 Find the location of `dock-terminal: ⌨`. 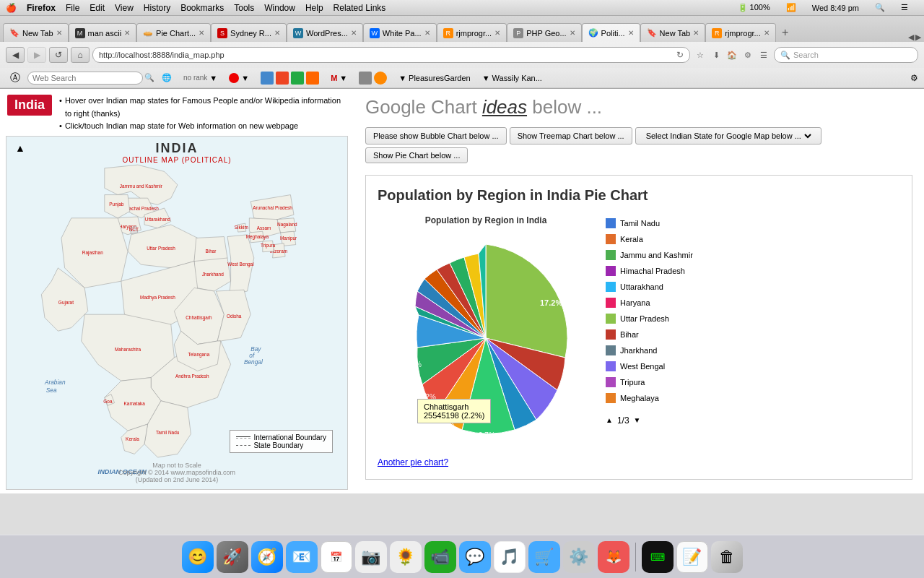

dock-terminal: ⌨ is located at coordinates (658, 557).